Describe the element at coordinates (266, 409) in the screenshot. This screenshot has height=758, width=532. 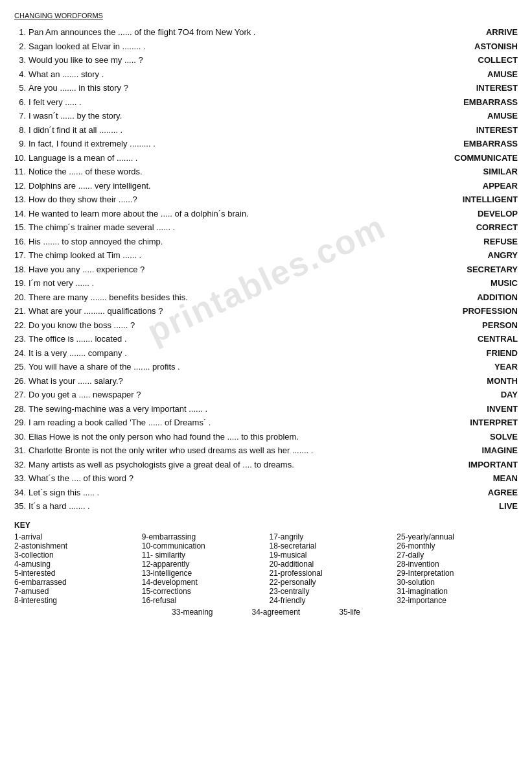
I see `list-item: 28.The sewing-machine was a very importa…` at that location.